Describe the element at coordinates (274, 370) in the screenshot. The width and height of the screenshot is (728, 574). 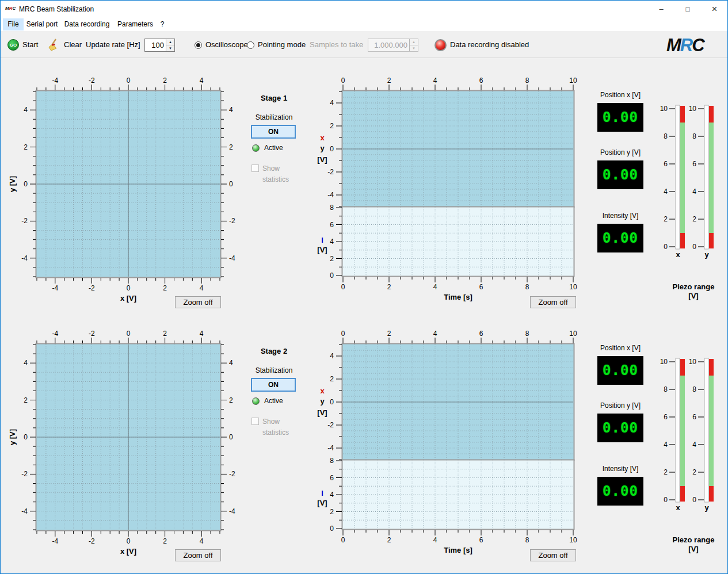
I see `stage2-stabilization-label: Stabilization` at that location.